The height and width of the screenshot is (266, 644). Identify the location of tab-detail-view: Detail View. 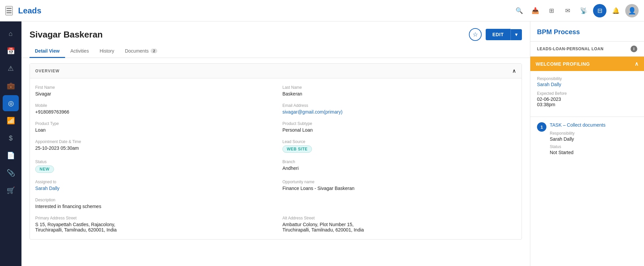
(47, 52).